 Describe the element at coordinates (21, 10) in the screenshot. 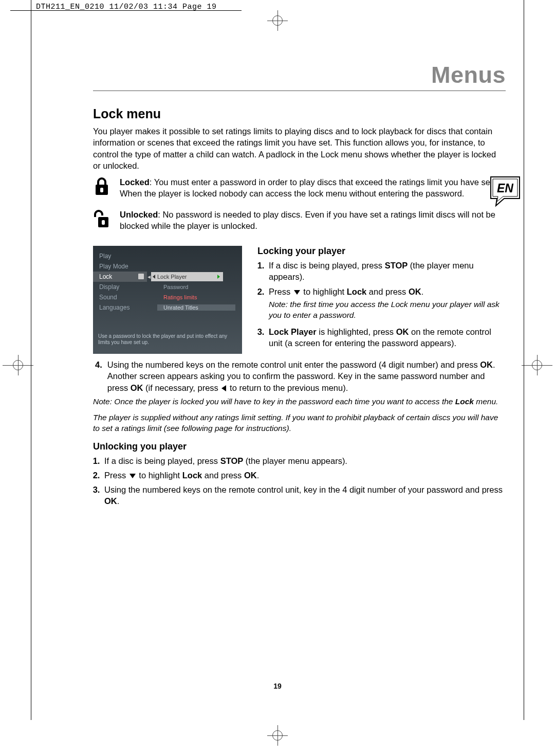

I see `crop-line` at that location.